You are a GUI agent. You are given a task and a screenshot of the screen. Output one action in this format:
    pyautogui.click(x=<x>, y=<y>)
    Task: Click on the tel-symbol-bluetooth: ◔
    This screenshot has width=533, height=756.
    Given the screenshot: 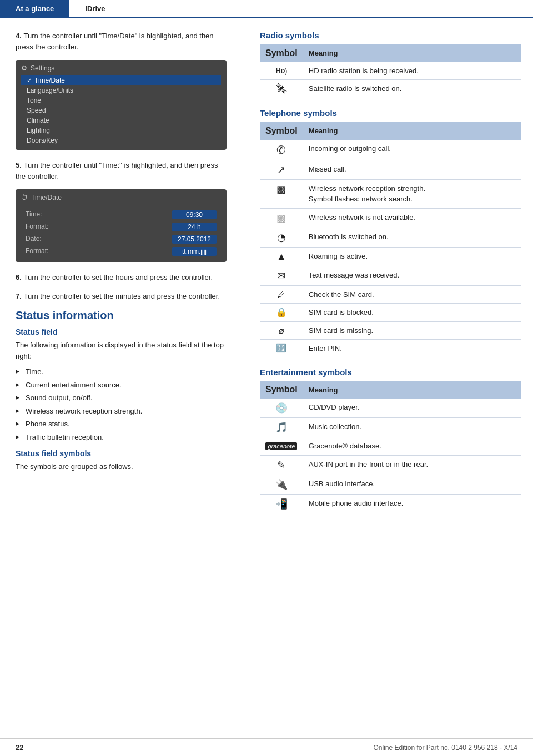 What is the action you would take?
    pyautogui.click(x=281, y=238)
    